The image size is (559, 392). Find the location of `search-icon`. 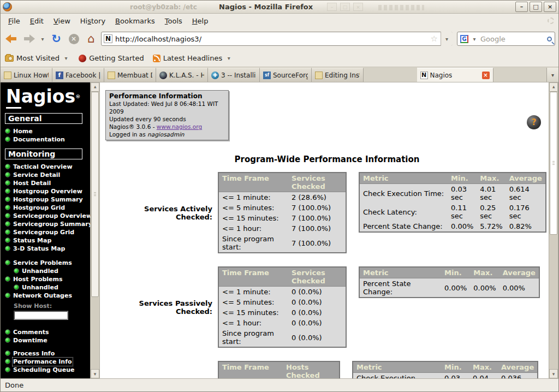

search-icon is located at coordinates (549, 39).